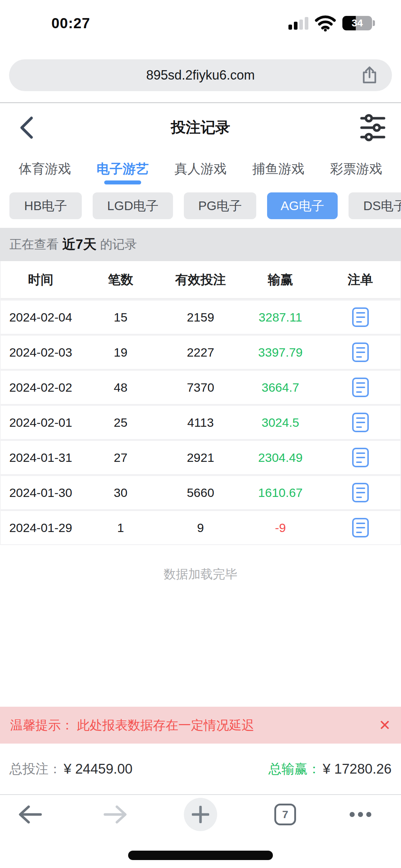 The width and height of the screenshot is (401, 868). I want to click on table-header-row: 时间 笔数 有效投注 输赢 注单, so click(200, 280).